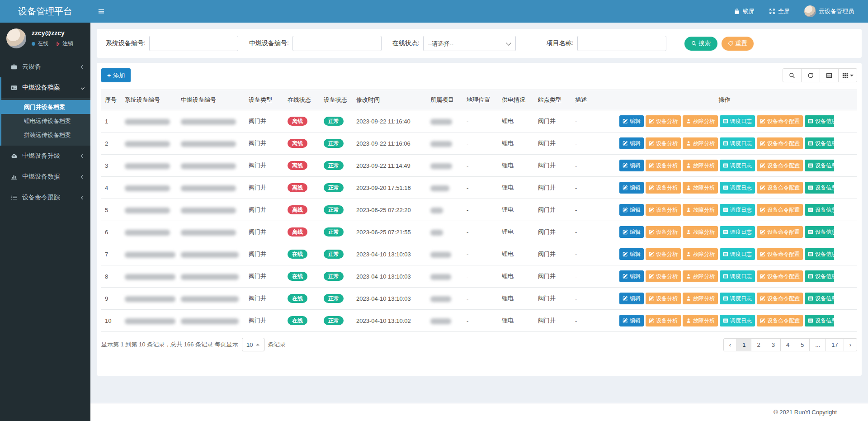  I want to click on page-link: ..., so click(817, 345).